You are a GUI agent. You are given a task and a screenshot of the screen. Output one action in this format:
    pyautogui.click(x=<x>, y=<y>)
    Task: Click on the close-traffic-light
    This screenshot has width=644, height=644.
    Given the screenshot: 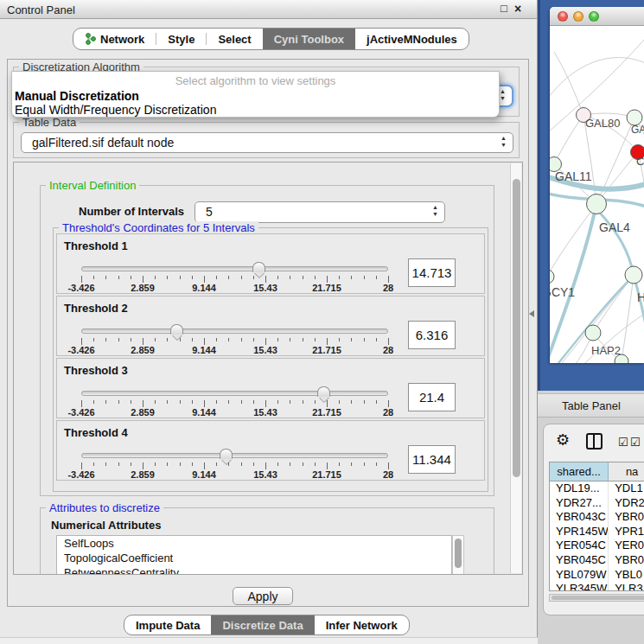 What is the action you would take?
    pyautogui.click(x=563, y=16)
    